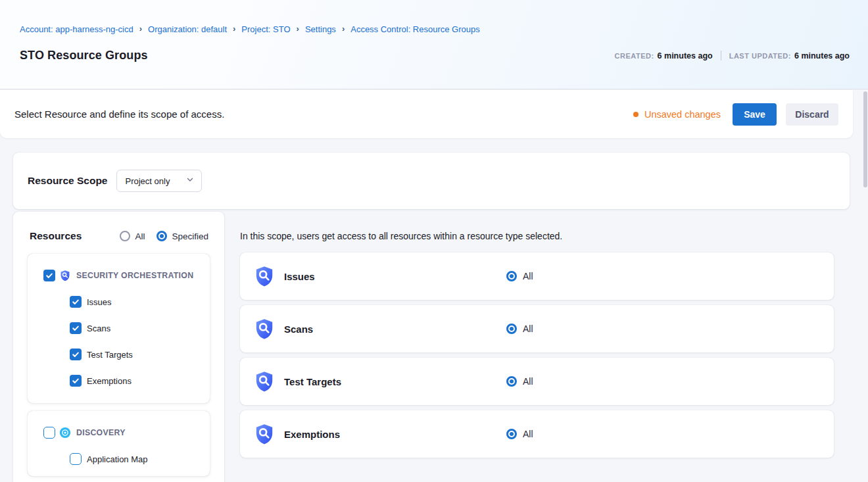  I want to click on breadcrumb: Account: app-harness-ng-cicd›Organizatio…, so click(250, 29).